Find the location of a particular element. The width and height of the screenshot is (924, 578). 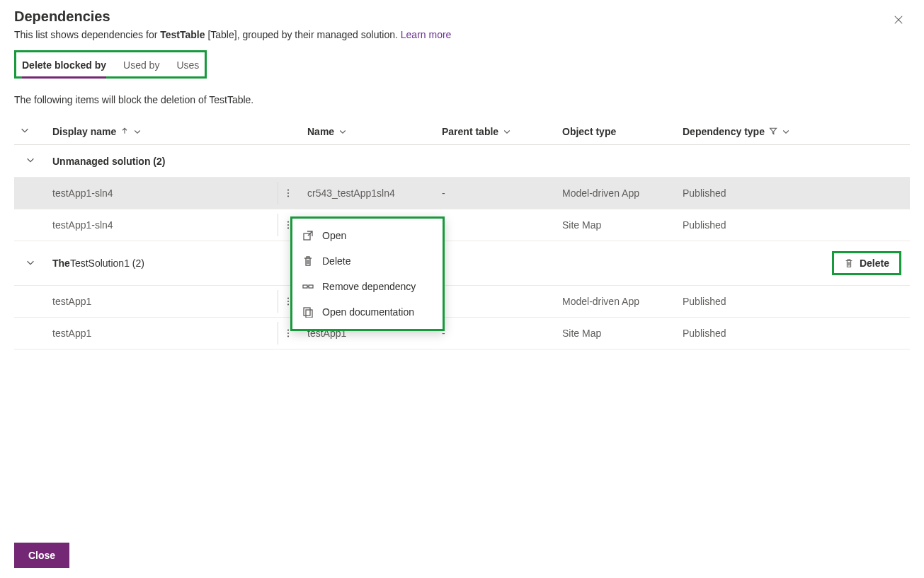

subtitle: This list shows dependencies for TestTab… is located at coordinates (462, 35).